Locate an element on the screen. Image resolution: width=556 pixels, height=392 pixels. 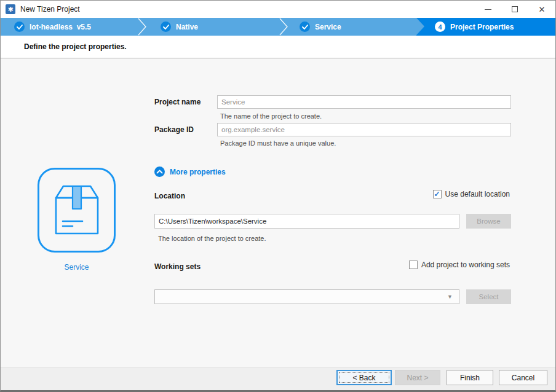
package-id-label: Package ID is located at coordinates (174, 130).